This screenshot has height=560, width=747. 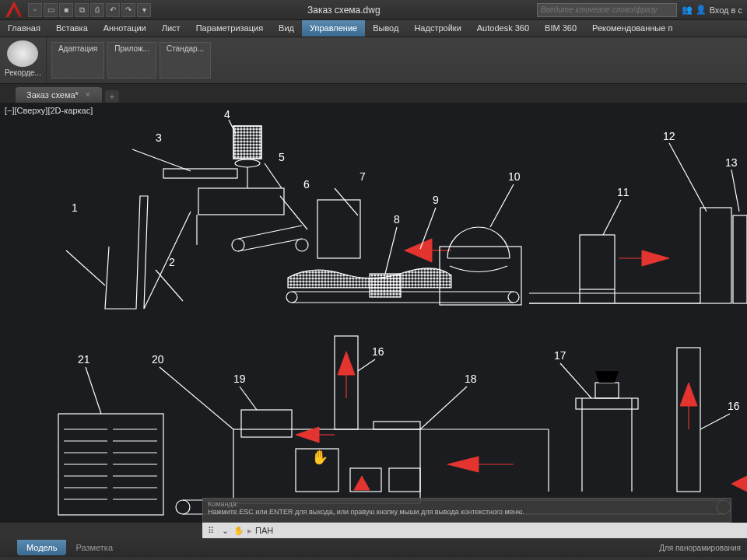 I want to click on tab-output: Вывод, so click(x=386, y=28).